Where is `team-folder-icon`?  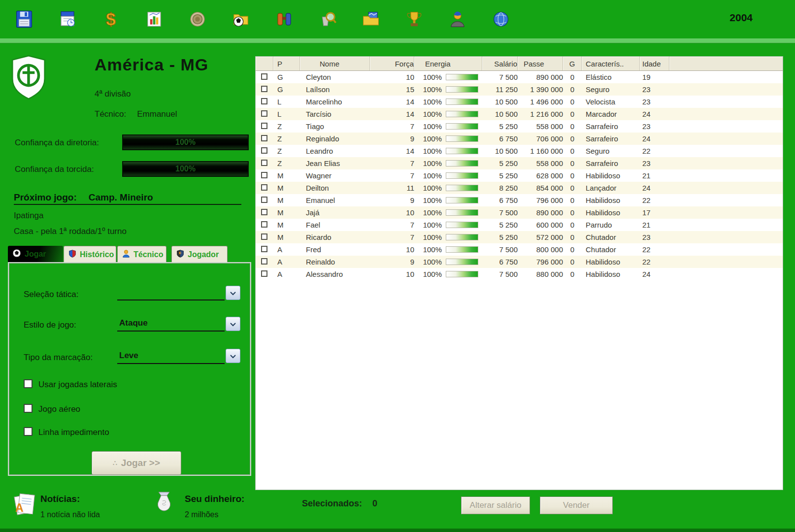 team-folder-icon is located at coordinates (241, 19).